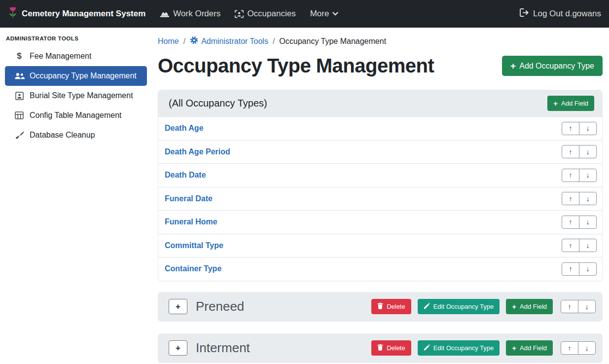 The height and width of the screenshot is (364, 609). Describe the element at coordinates (552, 66) in the screenshot. I see `add-occupancy-type-button: + Add Occupancy Type` at that location.